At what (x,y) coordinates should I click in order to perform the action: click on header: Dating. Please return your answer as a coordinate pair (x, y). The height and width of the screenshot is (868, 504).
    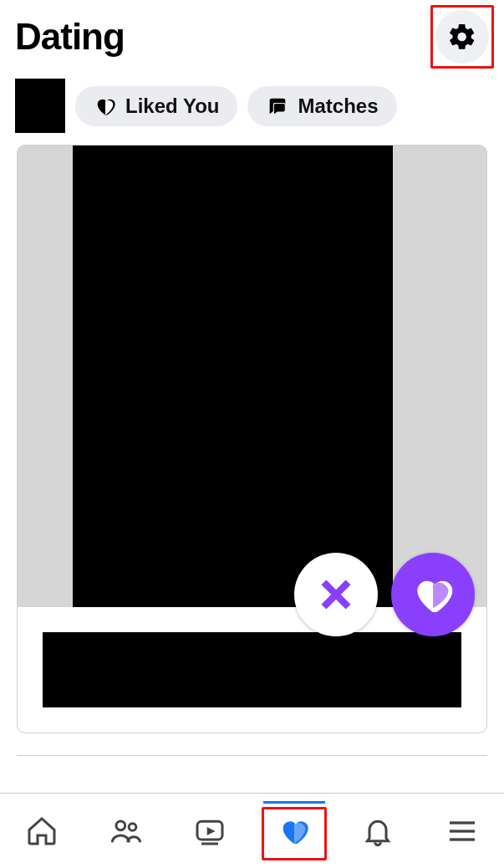
    Looking at the image, I should click on (252, 32).